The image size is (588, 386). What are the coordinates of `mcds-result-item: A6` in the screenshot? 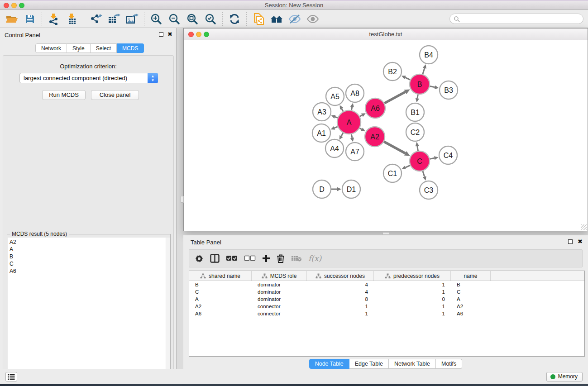 It's located at (90, 271).